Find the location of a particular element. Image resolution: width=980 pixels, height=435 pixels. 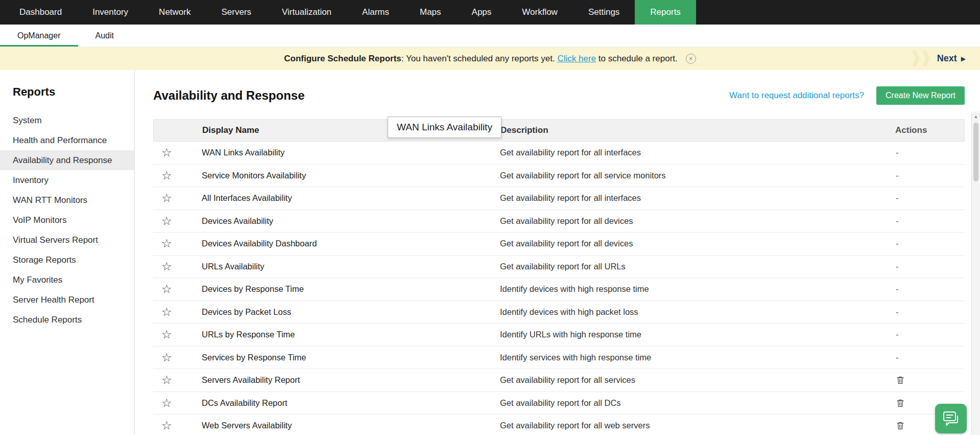

report-name-link: Service Monitors Availability is located at coordinates (351, 176).